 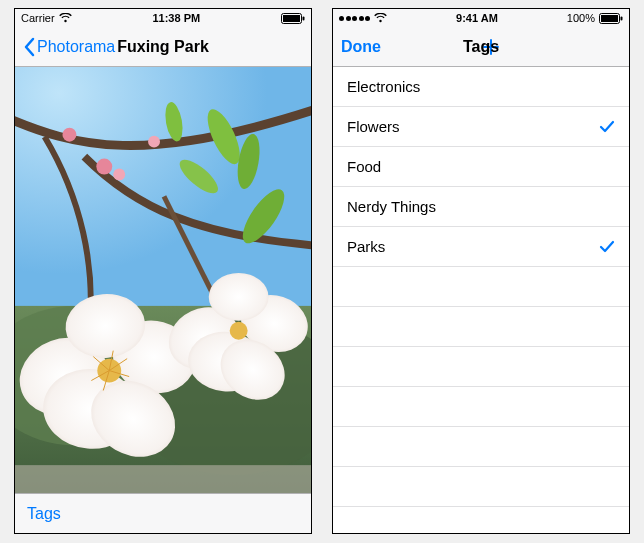 I want to click on tag-label: Food, so click(x=364, y=166).